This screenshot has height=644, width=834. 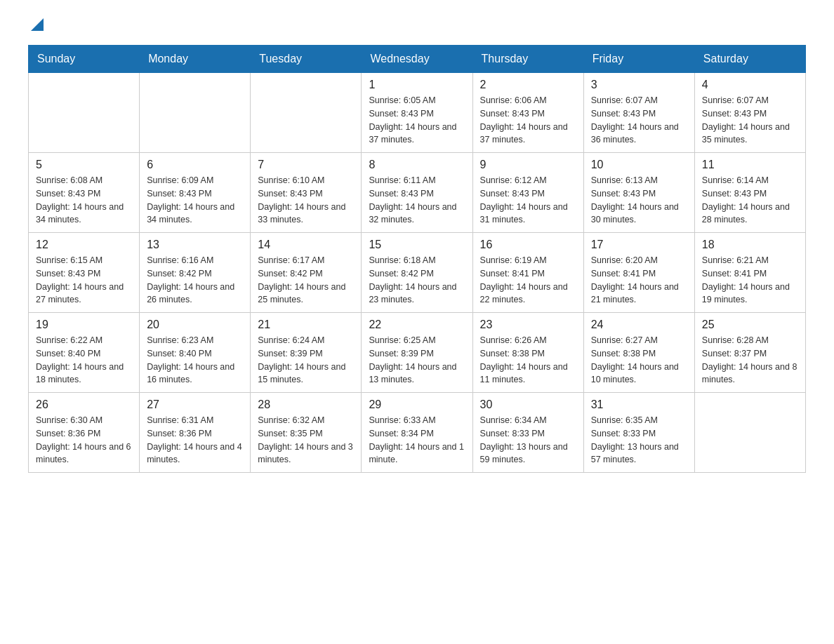 What do you see at coordinates (417, 165) in the screenshot?
I see `day-number: 8` at bounding box center [417, 165].